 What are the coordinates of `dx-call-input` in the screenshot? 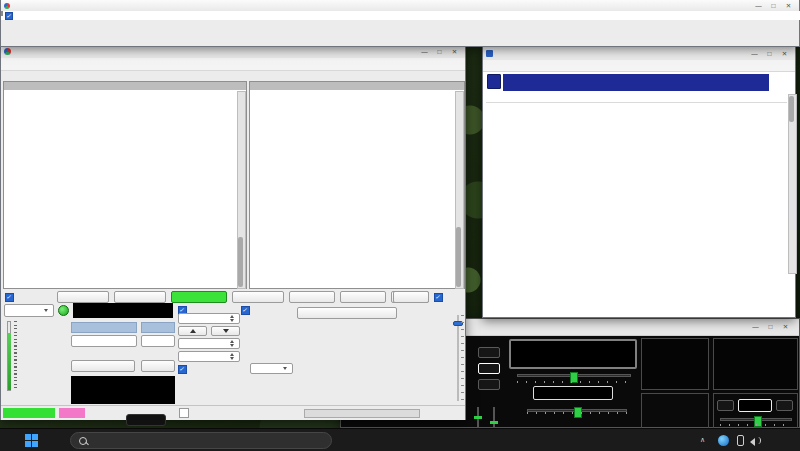 It's located at (104, 341).